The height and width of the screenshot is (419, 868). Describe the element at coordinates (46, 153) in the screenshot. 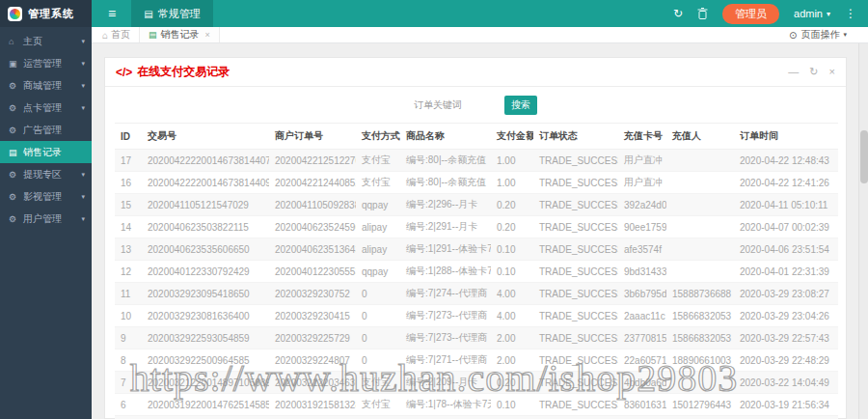

I see `sidebar-item-sales-records: ▤销售记录` at that location.